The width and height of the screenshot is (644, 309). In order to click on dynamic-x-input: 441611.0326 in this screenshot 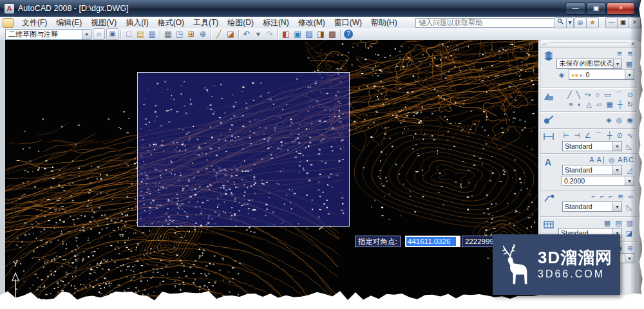, I will do `click(433, 241)`.